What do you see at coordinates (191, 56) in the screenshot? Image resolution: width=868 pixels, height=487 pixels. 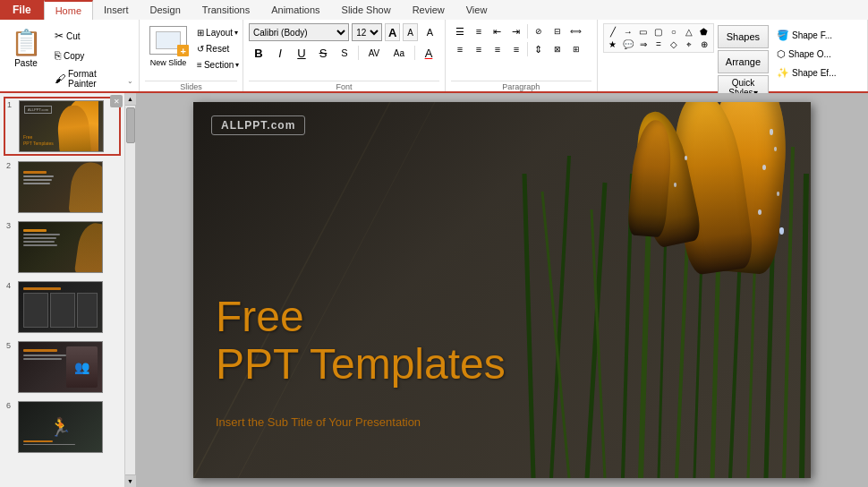 I see `slides-group: + New Slide ⊞ Layout▾ ↺ Reset ≡ Section▾` at bounding box center [191, 56].